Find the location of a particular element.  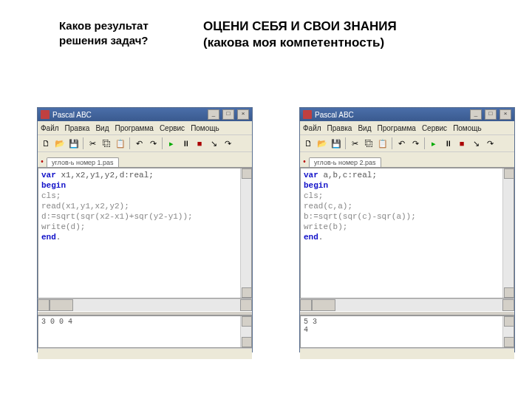

code-editor: var a,b,c:real; begin cls; read(c,a); b:… is located at coordinates (407, 233).